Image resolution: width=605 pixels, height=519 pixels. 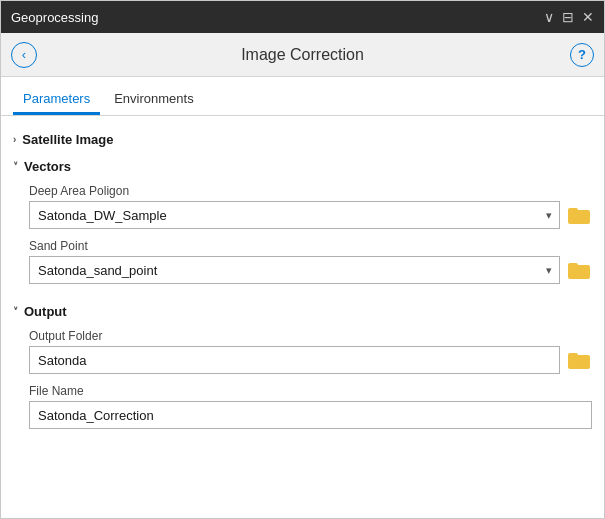 I want to click on deep-area-field-group: Deep Area Poligon Satonda_DW_Sample, so click(x=310, y=206).